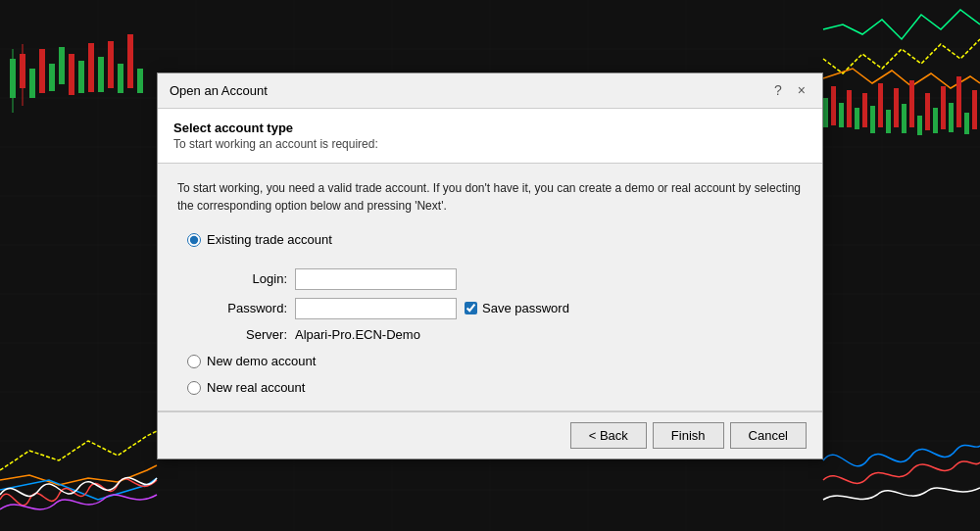  What do you see at coordinates (490, 197) in the screenshot?
I see `info-text: To start working, you need a valid trade…` at bounding box center [490, 197].